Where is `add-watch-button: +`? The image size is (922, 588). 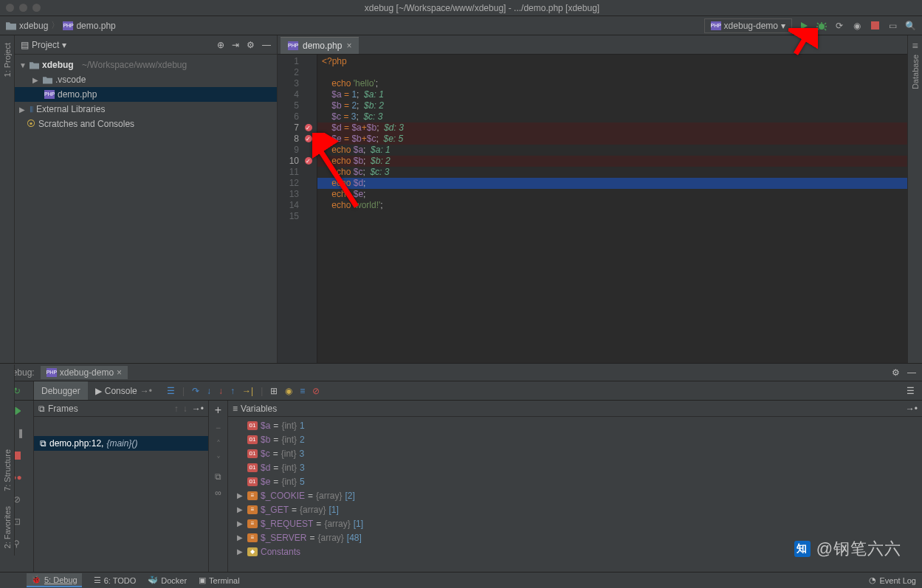
add-watch-button: + is located at coordinates (219, 410).